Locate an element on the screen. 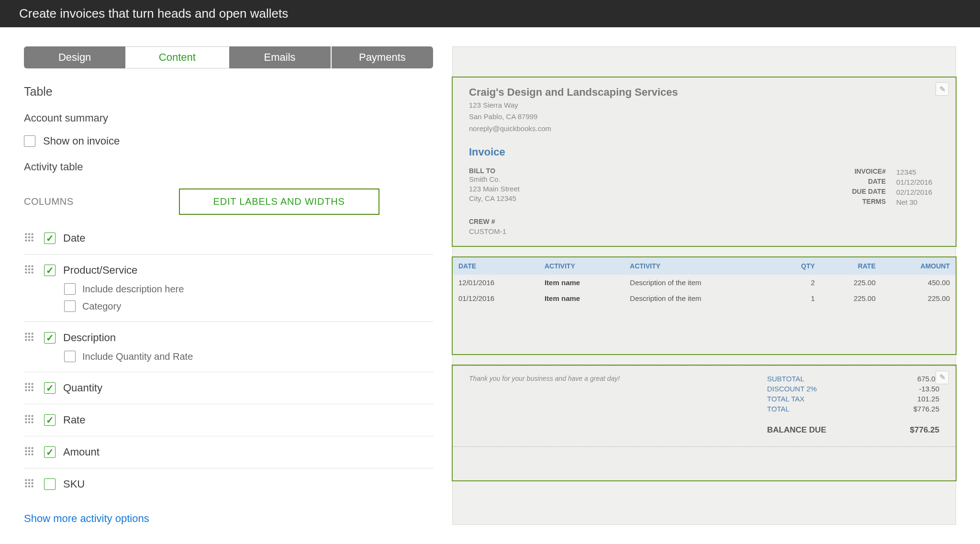 This screenshot has width=980, height=544. bill-to-name: Smith Co. is located at coordinates (494, 179).